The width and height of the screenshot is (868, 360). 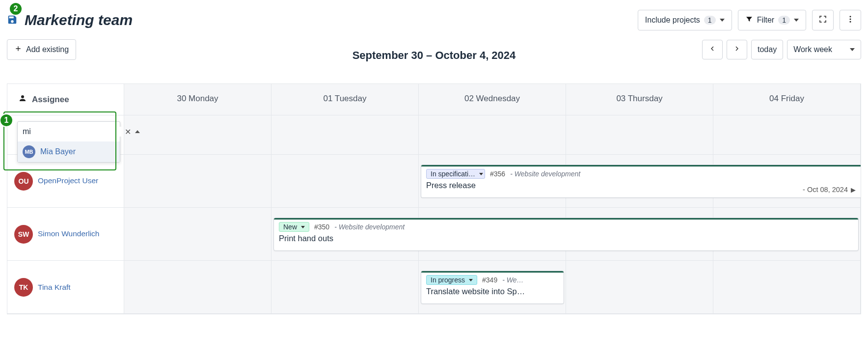 I want to click on date-range-title: September 30 – October 4, 2024, so click(x=434, y=55).